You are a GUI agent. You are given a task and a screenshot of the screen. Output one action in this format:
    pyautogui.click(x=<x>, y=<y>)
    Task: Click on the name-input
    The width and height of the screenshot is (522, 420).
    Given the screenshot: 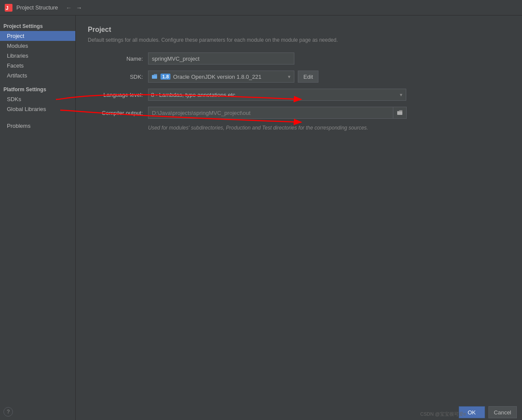 What is the action you would take?
    pyautogui.click(x=221, y=59)
    